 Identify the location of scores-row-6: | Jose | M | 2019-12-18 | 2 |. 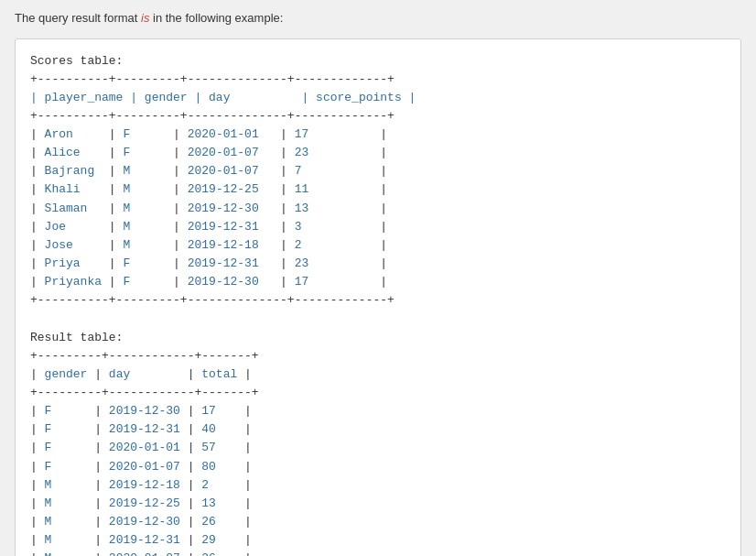
(209, 245).